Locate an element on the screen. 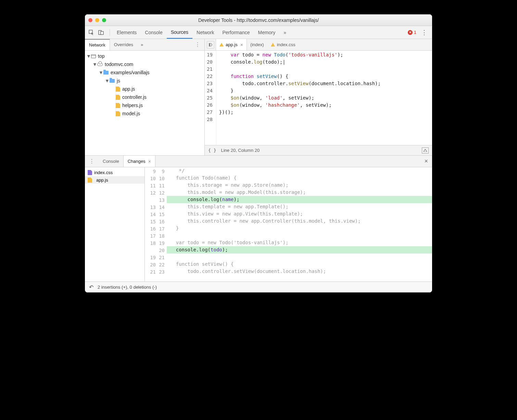 This screenshot has width=517, height=420. tab-memory: Memory is located at coordinates (267, 32).